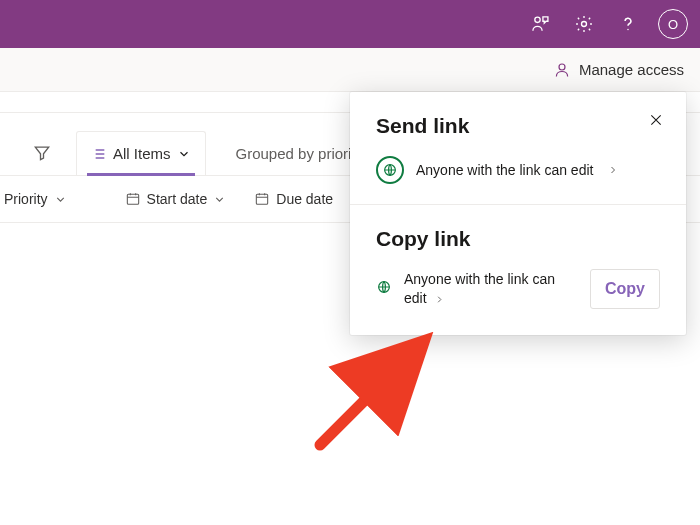 The width and height of the screenshot is (700, 525). Describe the element at coordinates (294, 199) in the screenshot. I see `col-due-date: Due date` at that location.